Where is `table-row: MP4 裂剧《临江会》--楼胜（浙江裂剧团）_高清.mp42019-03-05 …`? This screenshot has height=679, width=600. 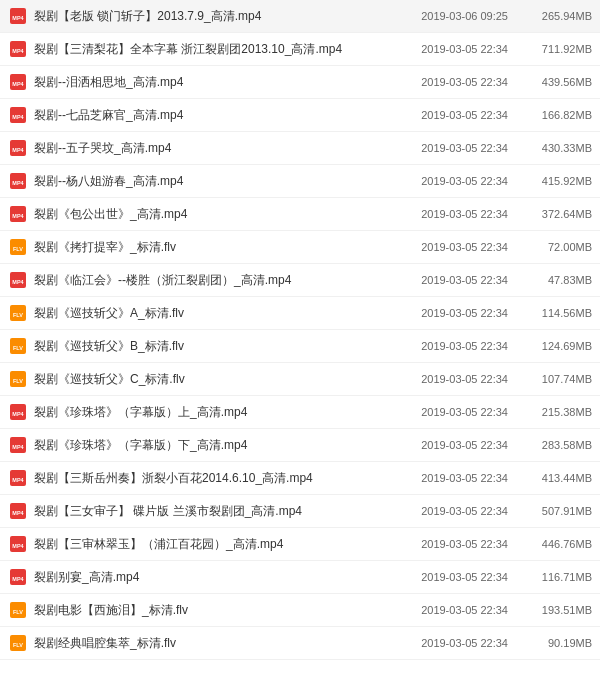
table-row: MP4 裂剧《临江会》--楼胜（浙江裂剧团）_高清.mp42019-03-05 … is located at coordinates (300, 280).